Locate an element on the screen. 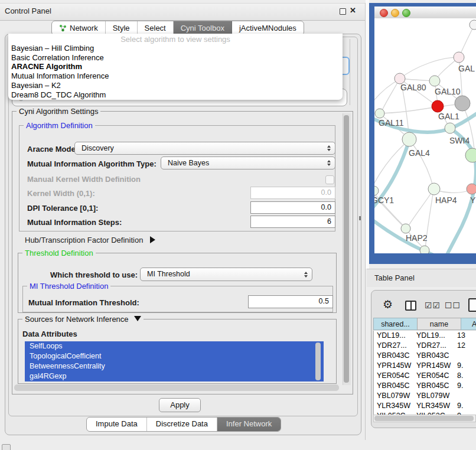 Image resolution: width=476 pixels, height=450 pixels. bottom-tab-infer-network: Infer Network is located at coordinates (249, 424).